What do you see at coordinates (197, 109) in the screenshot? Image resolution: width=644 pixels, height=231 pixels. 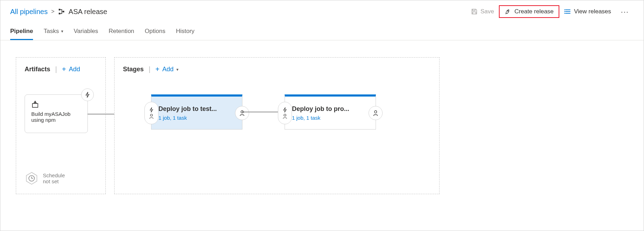 I see `stage-title: Deploy job to test...` at bounding box center [197, 109].